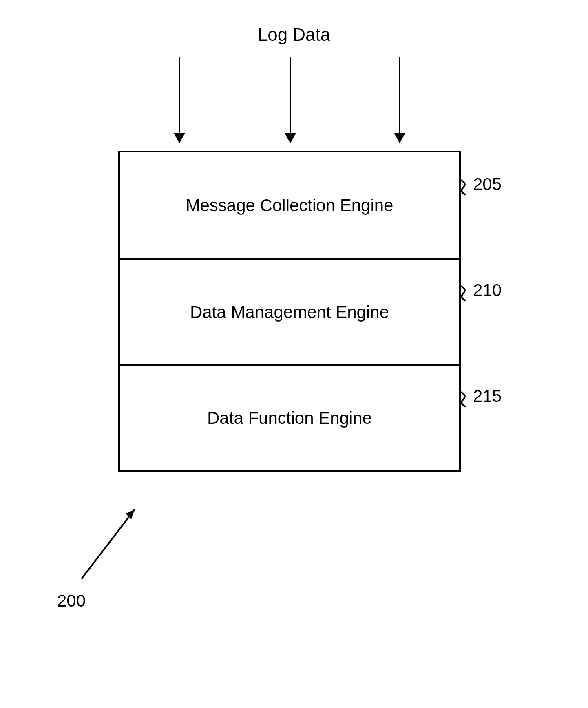 This screenshot has width=588, height=708. Describe the element at coordinates (487, 290) in the screenshot. I see `reference-label: 210` at that location.